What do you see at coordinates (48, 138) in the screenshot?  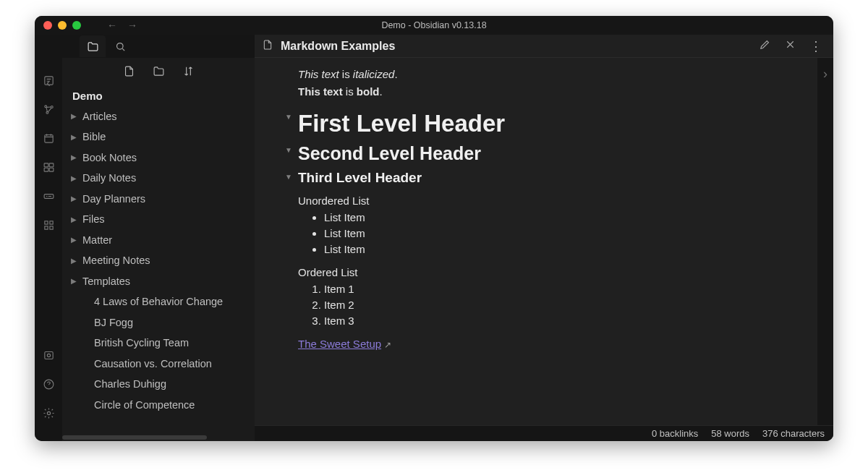 I see `calendar-icon` at bounding box center [48, 138].